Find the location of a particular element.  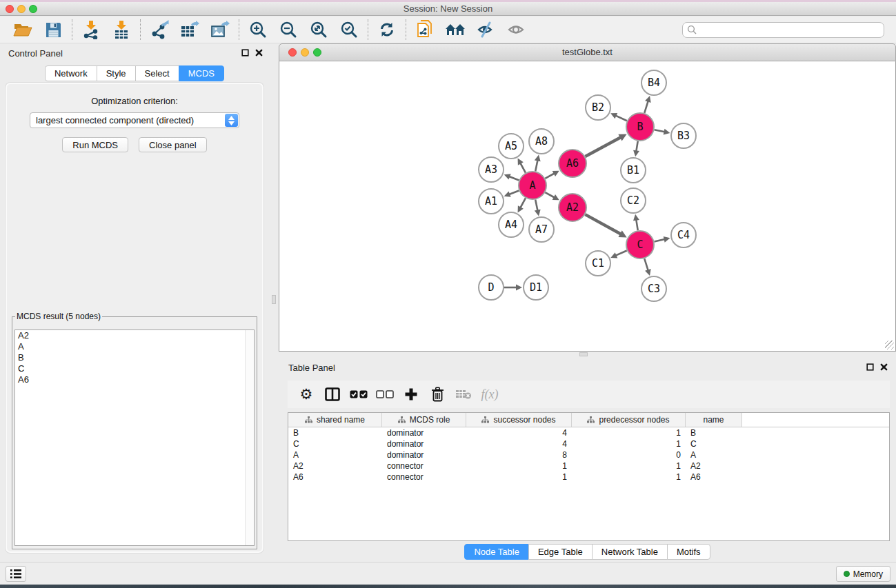

graph-edge-A2-C is located at coordinates (603, 224).